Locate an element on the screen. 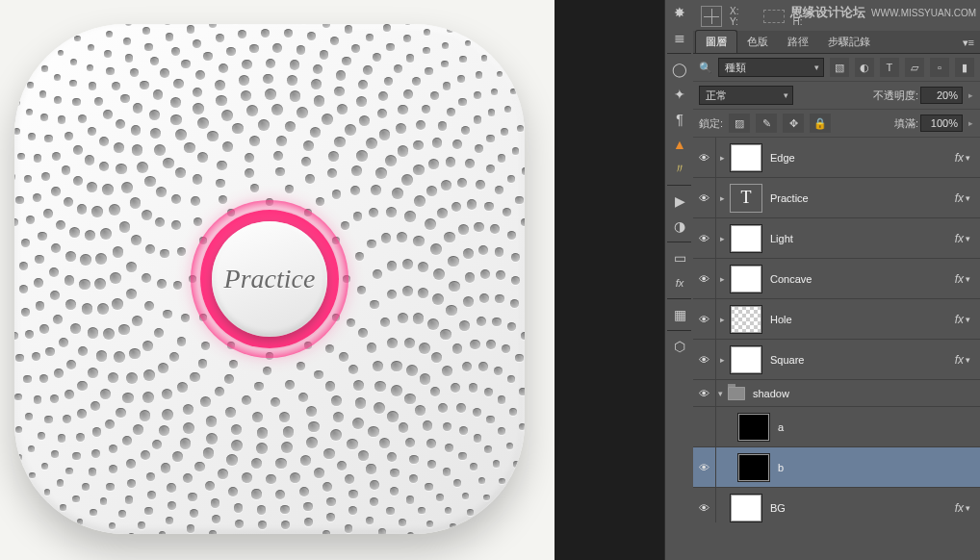 This screenshot has width=980, height=560. panel-menu-icon: ▾≡ is located at coordinates (968, 42).